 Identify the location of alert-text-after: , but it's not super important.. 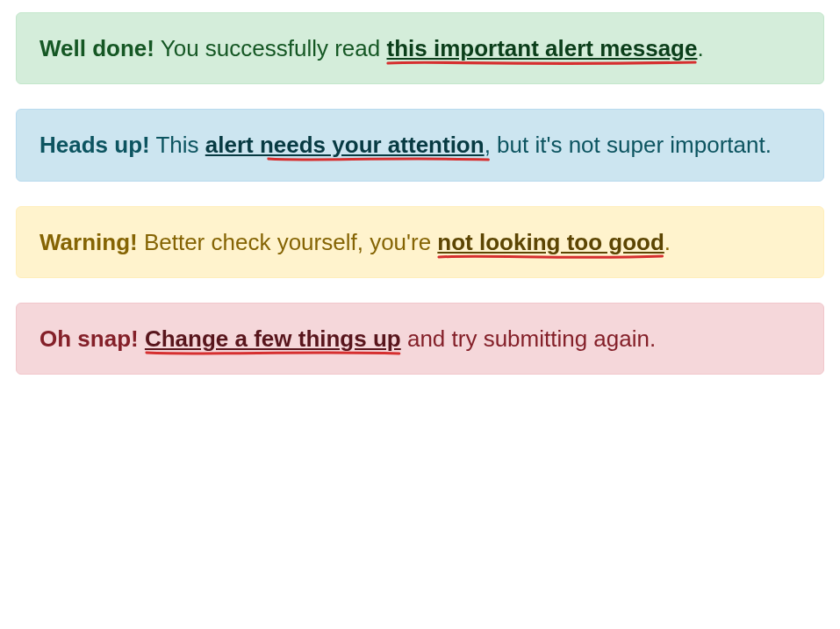
(628, 145).